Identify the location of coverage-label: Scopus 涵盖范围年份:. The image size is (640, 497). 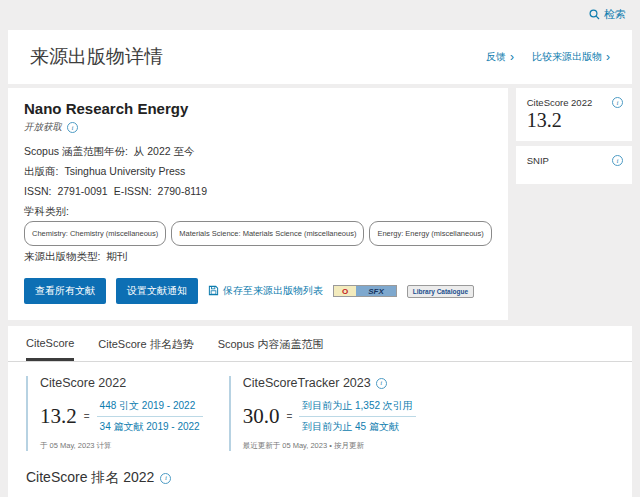
(76, 151).